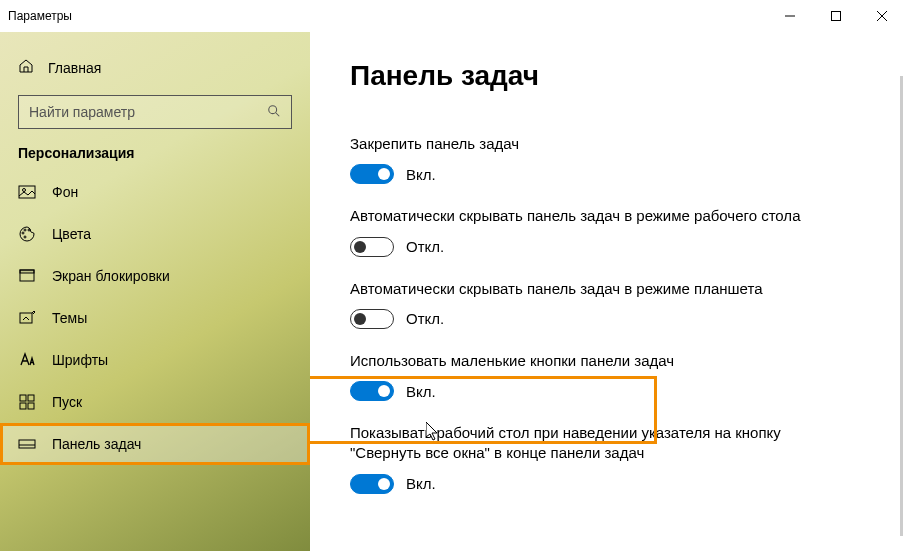 This screenshot has width=905, height=551. I want to click on section-header: Персонализация, so click(155, 158).